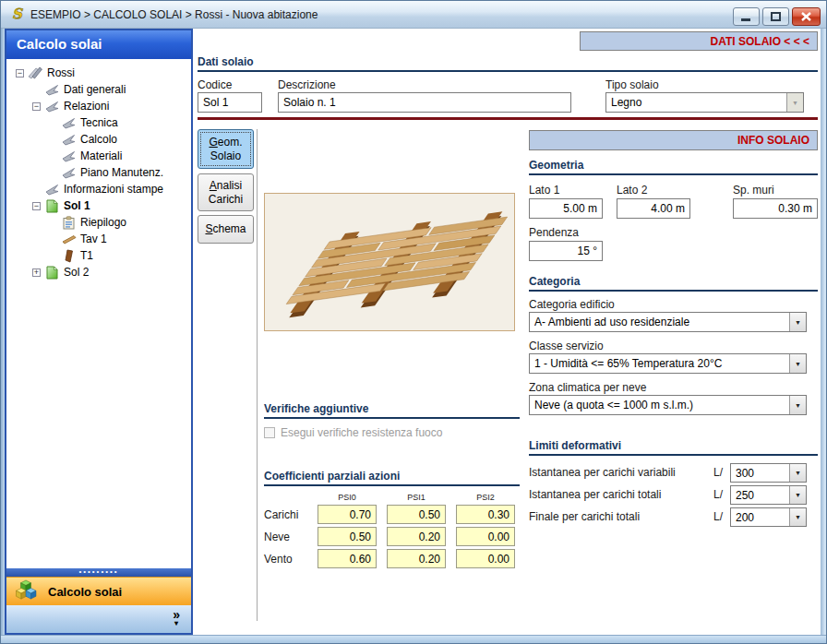 Image resolution: width=827 pixels, height=644 pixels. What do you see at coordinates (668, 405) in the screenshot?
I see `zona-climatica-dropdown: Neve (a quota <= 1000 m s.l.m.) ▼` at bounding box center [668, 405].